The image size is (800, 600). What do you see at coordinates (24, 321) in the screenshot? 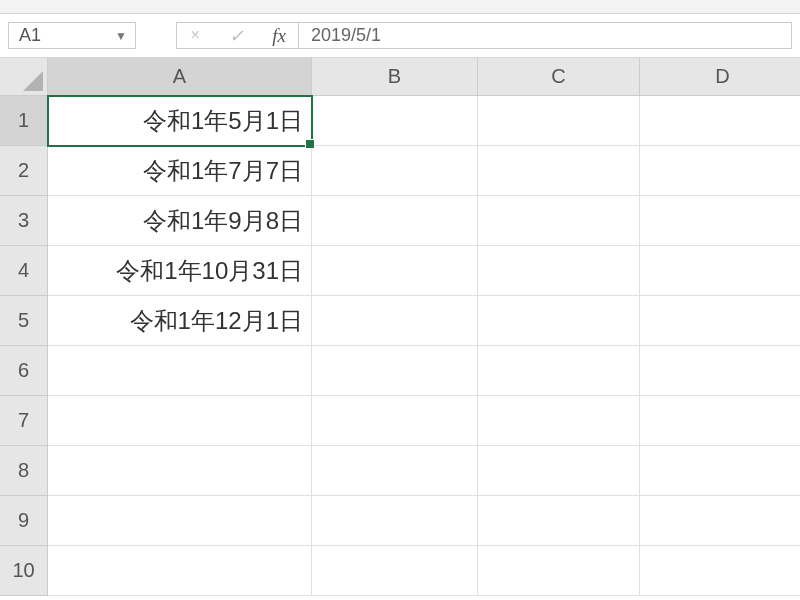
I see `row-header-5: 5` at bounding box center [24, 321].